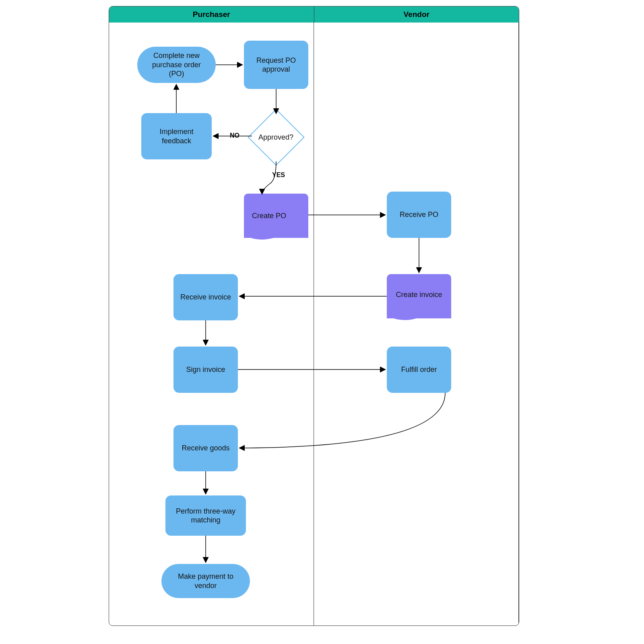 Image resolution: width=644 pixels, height=644 pixels. Describe the element at coordinates (419, 215) in the screenshot. I see `node-receive-po: Receive PO` at that location.